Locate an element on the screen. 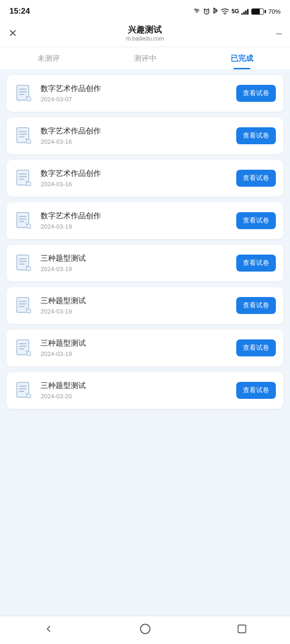 This screenshot has width=290, height=644. signal-5g: 5G is located at coordinates (235, 11).